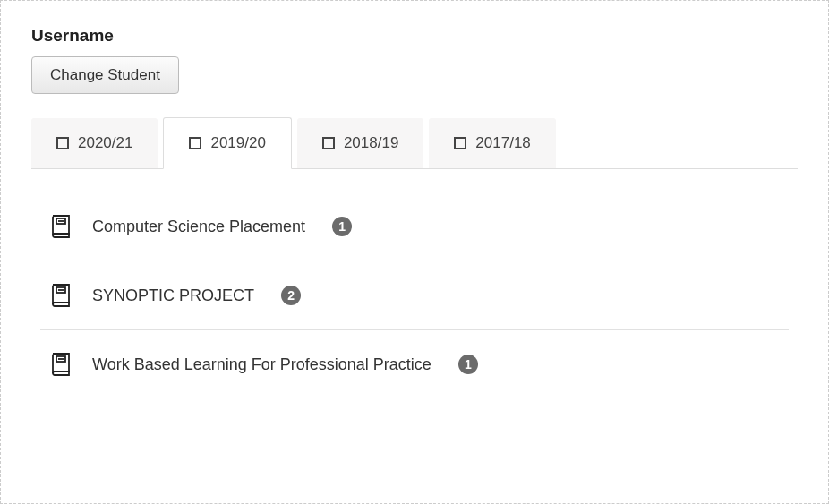 The width and height of the screenshot is (829, 504). I want to click on year-tabs: 2020/21 2019/20 2018/19 2017/18, so click(414, 143).